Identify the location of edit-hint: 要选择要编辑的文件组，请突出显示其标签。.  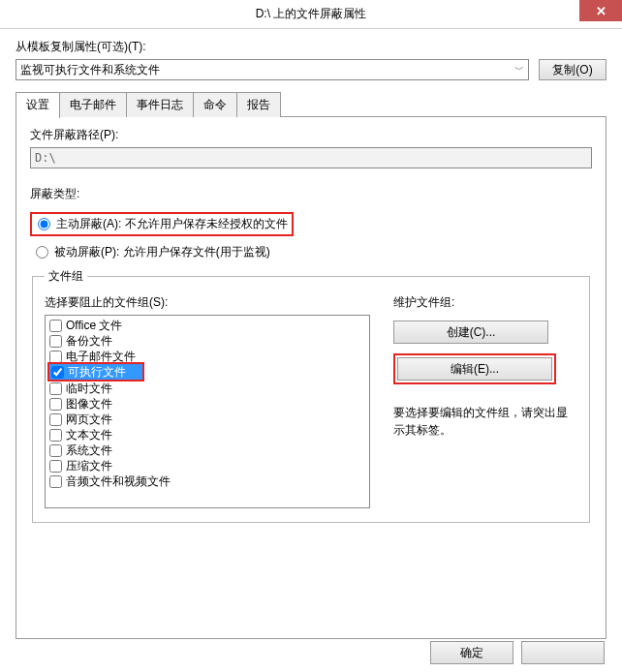
(485, 421).